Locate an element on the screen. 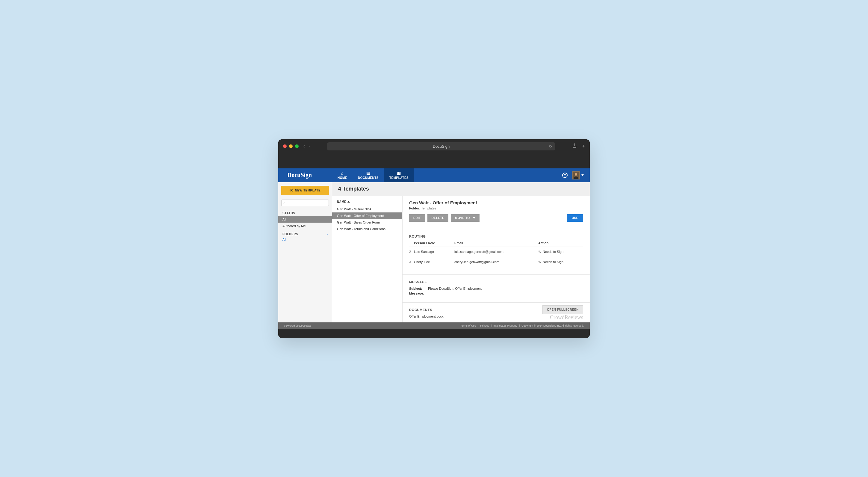 The image size is (868, 477). new-template-label: NEW TEMPLATE is located at coordinates (308, 190).